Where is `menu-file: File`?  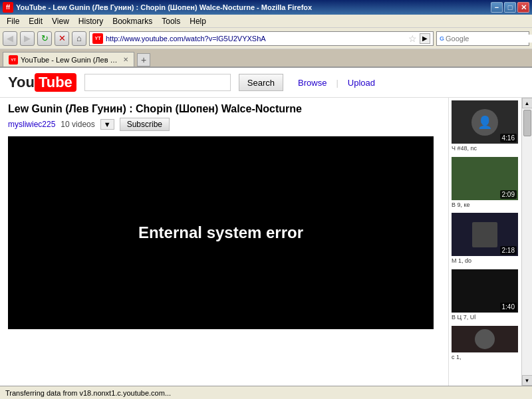
menu-file: File is located at coordinates (13, 21).